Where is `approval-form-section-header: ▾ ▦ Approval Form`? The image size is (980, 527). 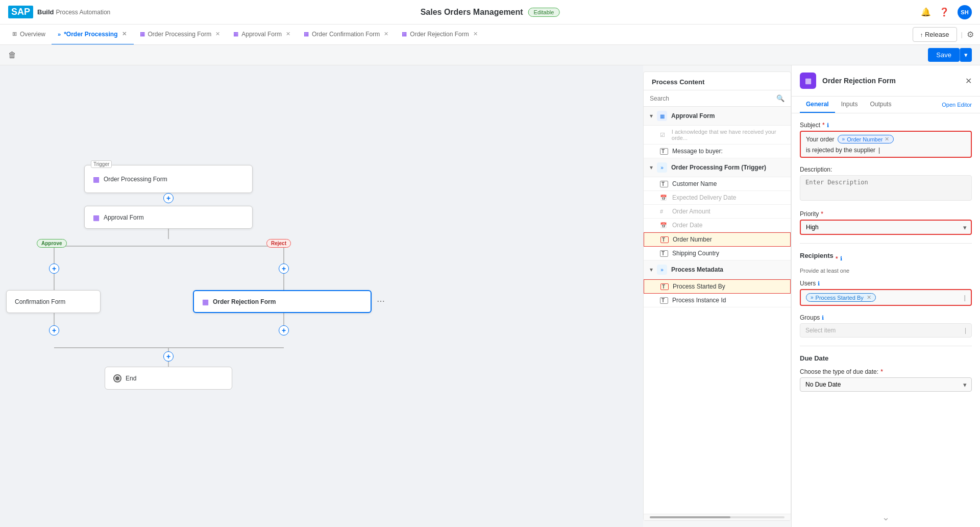 approval-form-section-header: ▾ ▦ Approval Form is located at coordinates (717, 116).